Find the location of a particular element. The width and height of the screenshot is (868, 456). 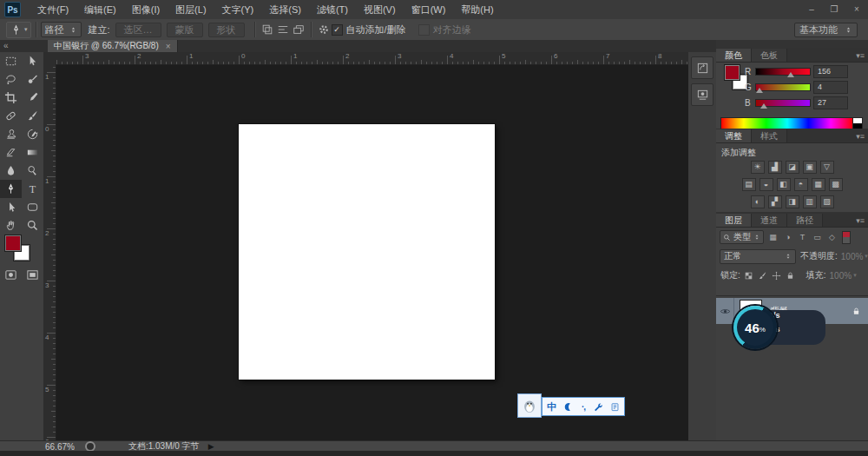

adjust-threshold-button: ◨ is located at coordinates (792, 202).